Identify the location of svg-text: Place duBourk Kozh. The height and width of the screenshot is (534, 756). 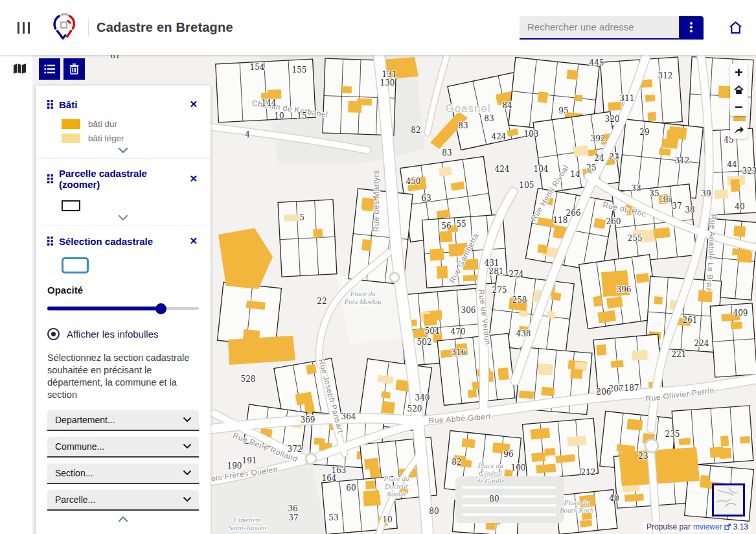
(577, 506).